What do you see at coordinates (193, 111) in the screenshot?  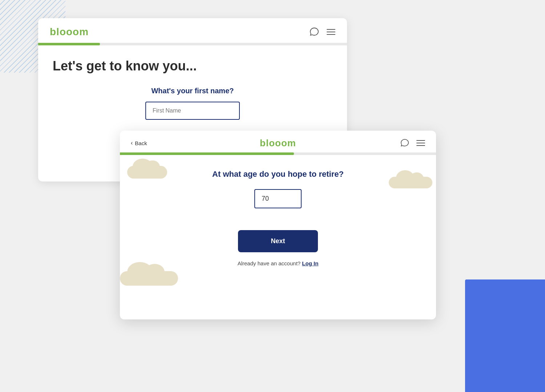 I see `first-name-input` at bounding box center [193, 111].